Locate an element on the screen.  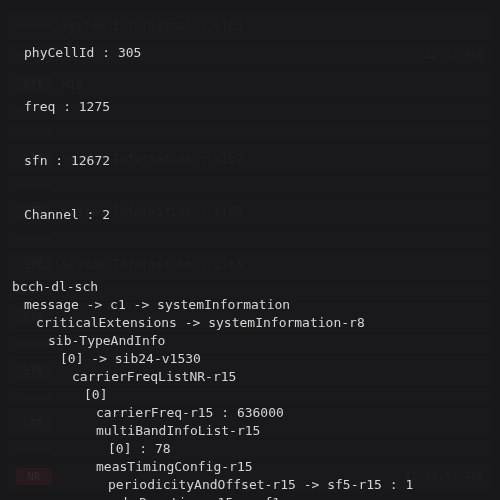
decode-line: [0] : 78 is located at coordinates (254, 449).